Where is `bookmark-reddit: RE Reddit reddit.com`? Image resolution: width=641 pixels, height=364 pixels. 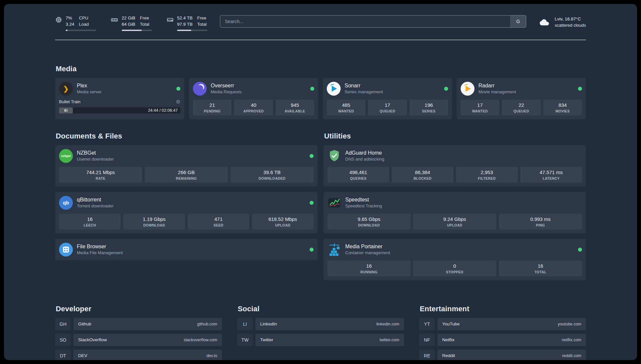
bookmark-reddit: RE Reddit reddit.com is located at coordinates (503, 355).